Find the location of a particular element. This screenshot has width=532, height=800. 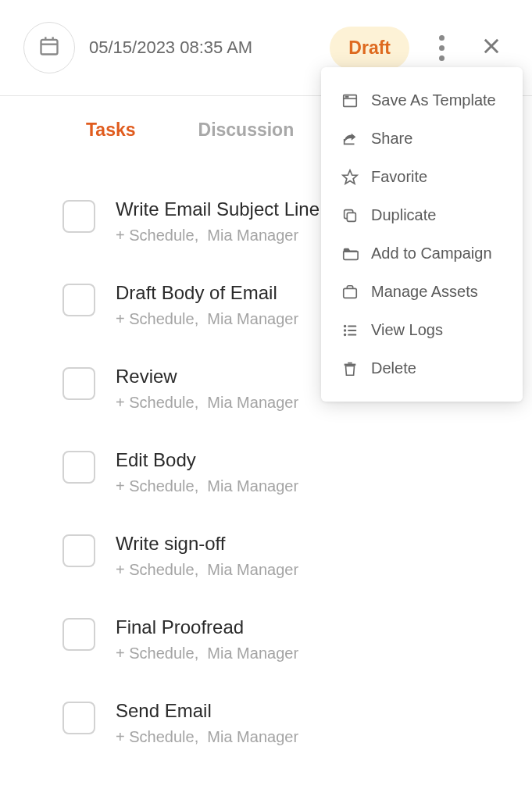

task-item: Final Proofread + Schedule, Mia Manager is located at coordinates (281, 639).